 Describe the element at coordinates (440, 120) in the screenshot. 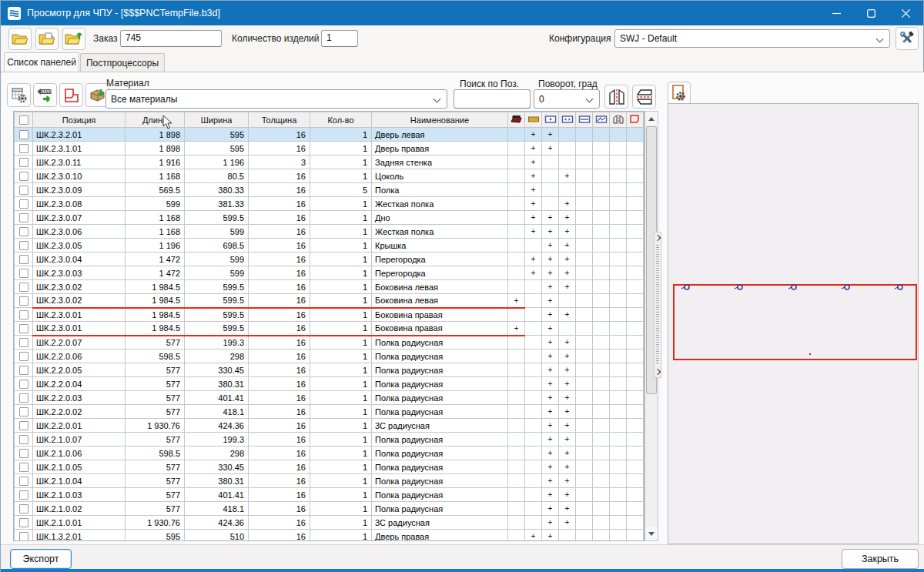

I see `column-header-name: Наименование` at that location.